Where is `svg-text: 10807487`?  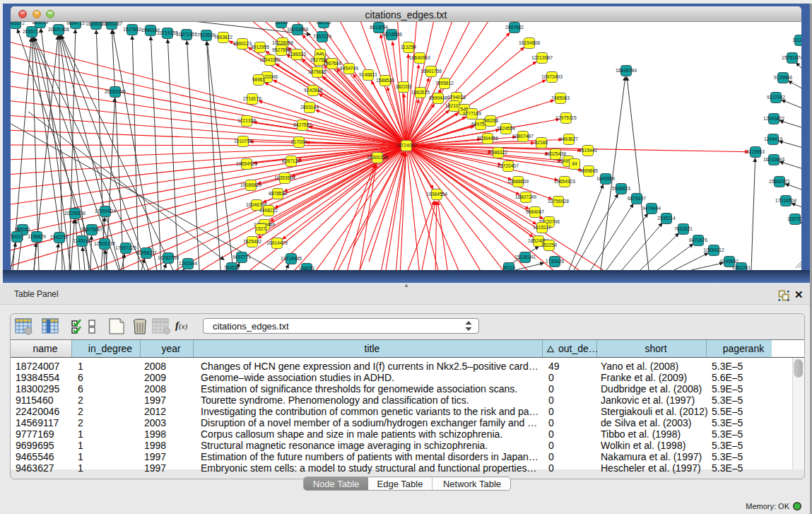 svg-text: 10807487 is located at coordinates (523, 136).